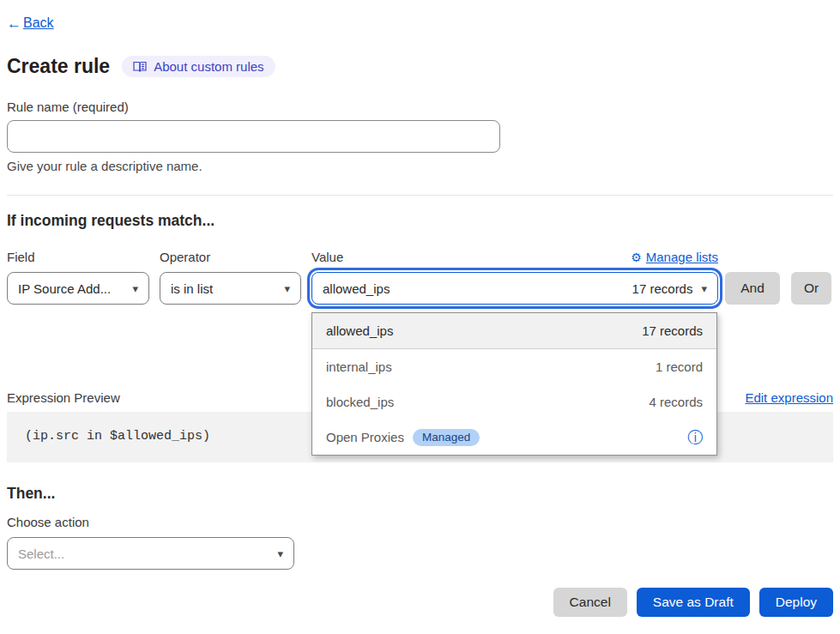 The width and height of the screenshot is (840, 634). I want to click on operator-select: is in list ▾, so click(230, 288).